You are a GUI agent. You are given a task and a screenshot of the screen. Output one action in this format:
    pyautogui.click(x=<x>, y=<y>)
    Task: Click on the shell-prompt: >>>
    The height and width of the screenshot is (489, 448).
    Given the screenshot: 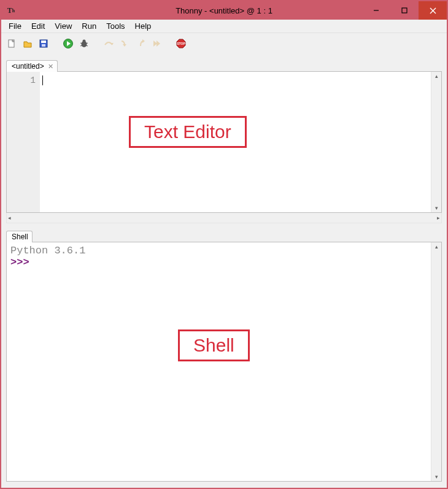 What is the action you would take?
    pyautogui.click(x=20, y=263)
    